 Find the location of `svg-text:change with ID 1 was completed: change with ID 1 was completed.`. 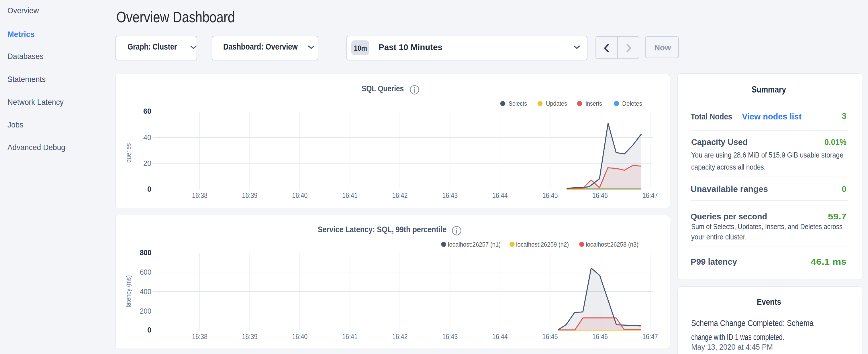

svg-text:change with ID 1 was completed: change with ID 1 was completed. is located at coordinates (738, 337).